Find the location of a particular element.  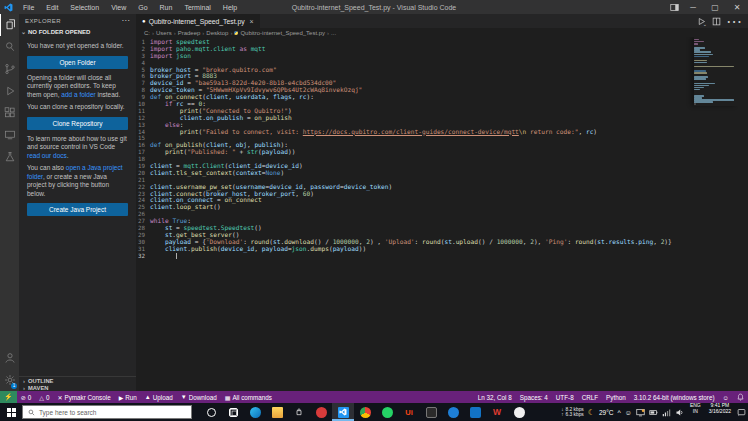

status-all-commands: ▦All commands is located at coordinates (248, 397).